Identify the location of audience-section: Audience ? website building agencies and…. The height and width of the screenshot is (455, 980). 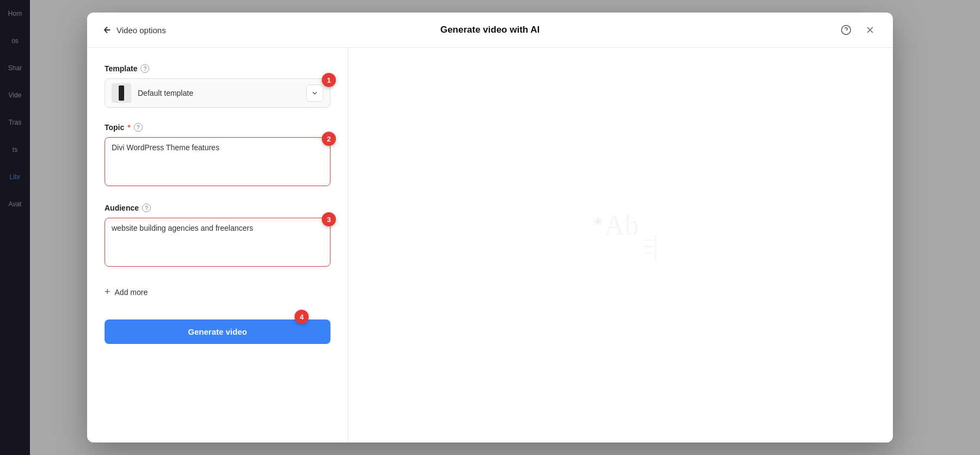
(218, 236).